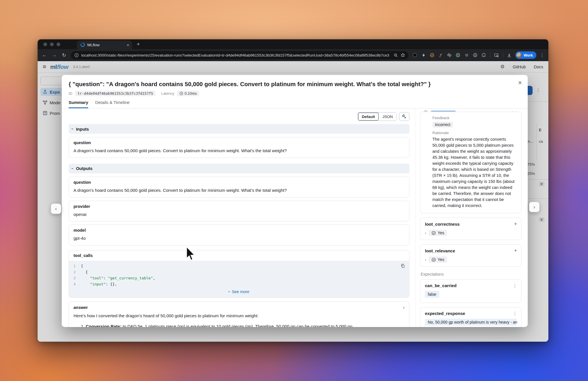 The image size is (588, 381). What do you see at coordinates (105, 45) in the screenshot?
I see `browser-tab-mlflow: MLflow ×` at bounding box center [105, 45].